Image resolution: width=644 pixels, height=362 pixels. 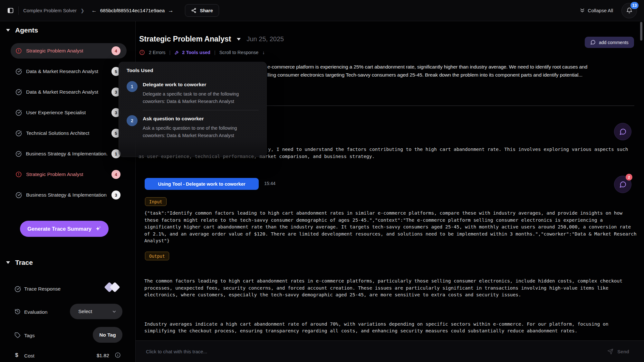 I want to click on tools-used-tooltip: Tools Used 1 Delegate work to coworker D…, so click(x=193, y=109).